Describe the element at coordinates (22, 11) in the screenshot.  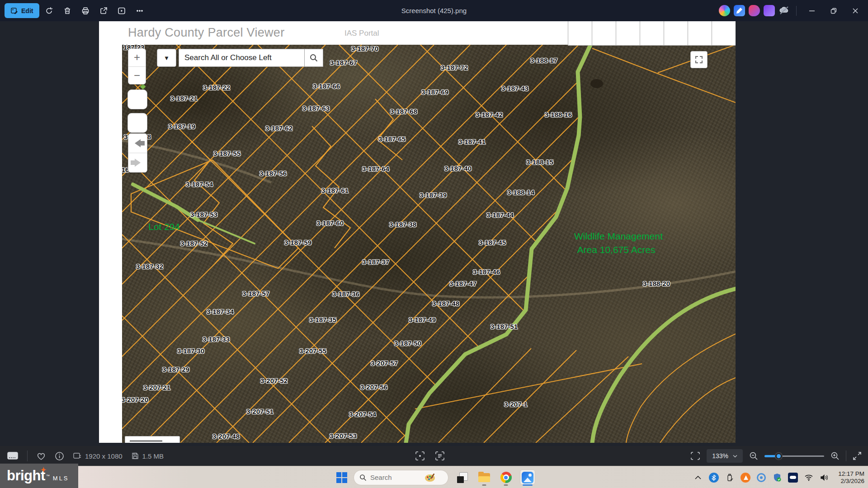
I see `edit-button: Edit` at that location.